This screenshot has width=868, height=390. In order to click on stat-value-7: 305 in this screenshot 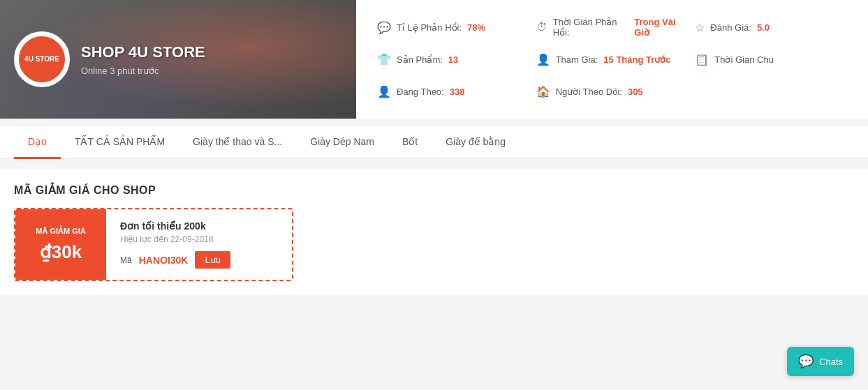, I will do `click(635, 92)`.